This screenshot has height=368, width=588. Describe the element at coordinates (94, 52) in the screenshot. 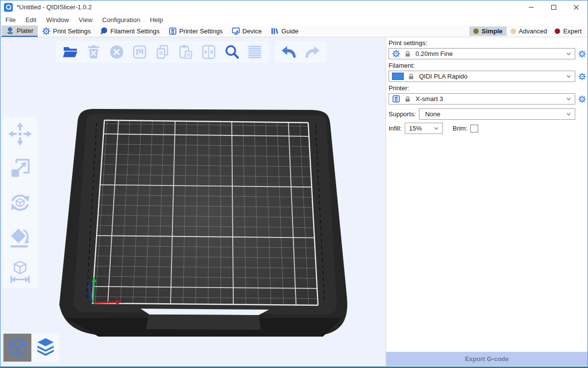

I see `trash-icon` at that location.